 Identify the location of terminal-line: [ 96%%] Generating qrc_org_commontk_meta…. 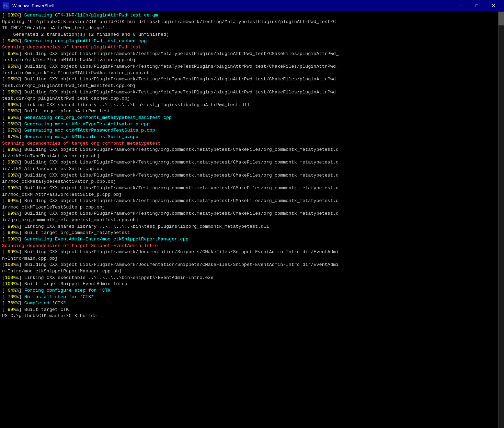
(252, 118).